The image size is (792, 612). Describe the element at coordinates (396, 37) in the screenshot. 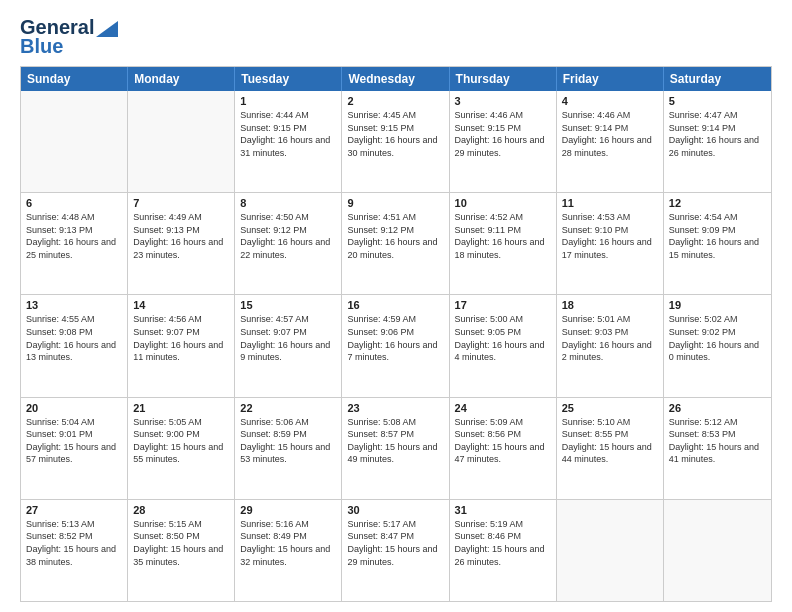

I see `header: General Blue` at that location.